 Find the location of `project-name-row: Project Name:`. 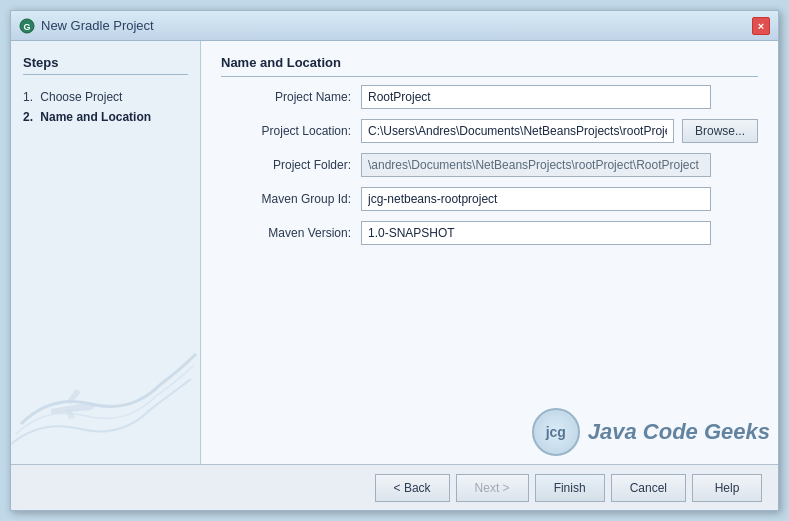

project-name-row: Project Name: is located at coordinates (490, 97).